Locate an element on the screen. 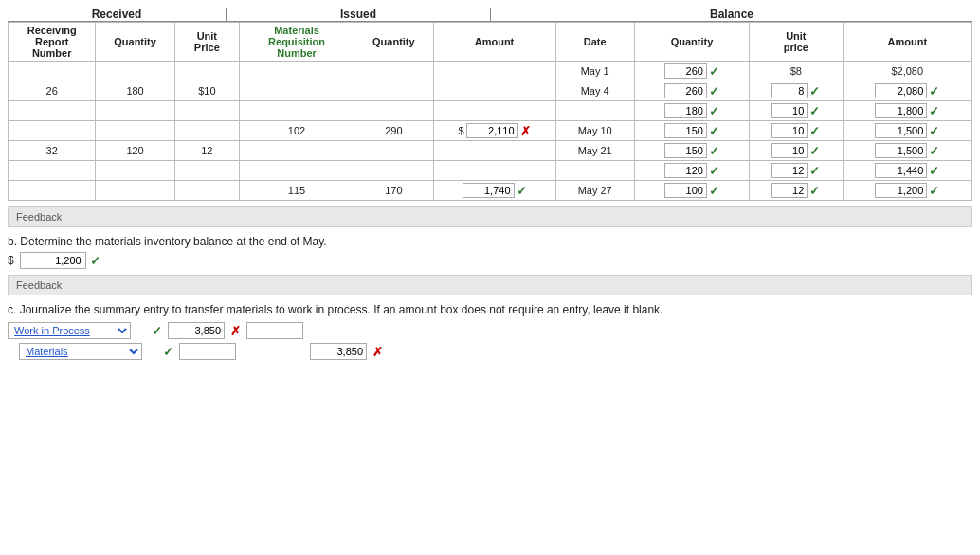 This screenshot has height=555, width=980. iss-amount-cell: $✗ is located at coordinates (495, 131).